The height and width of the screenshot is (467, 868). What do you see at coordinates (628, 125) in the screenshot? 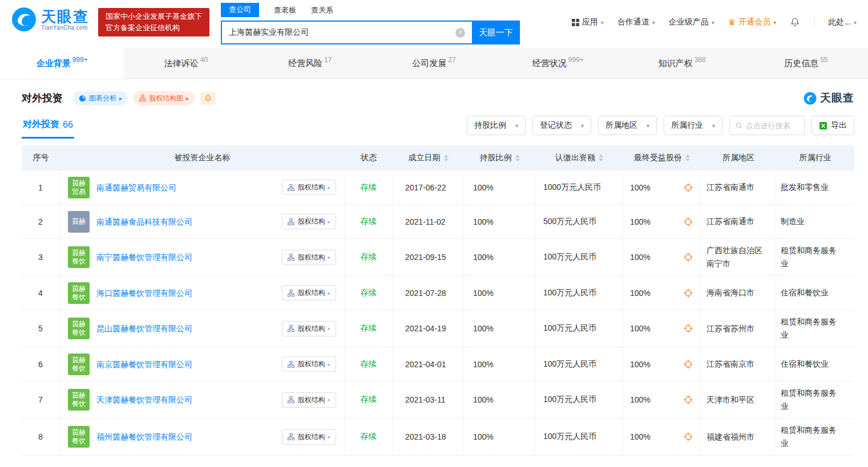
I see `filter-region: 所属地区 ▾` at bounding box center [628, 125].